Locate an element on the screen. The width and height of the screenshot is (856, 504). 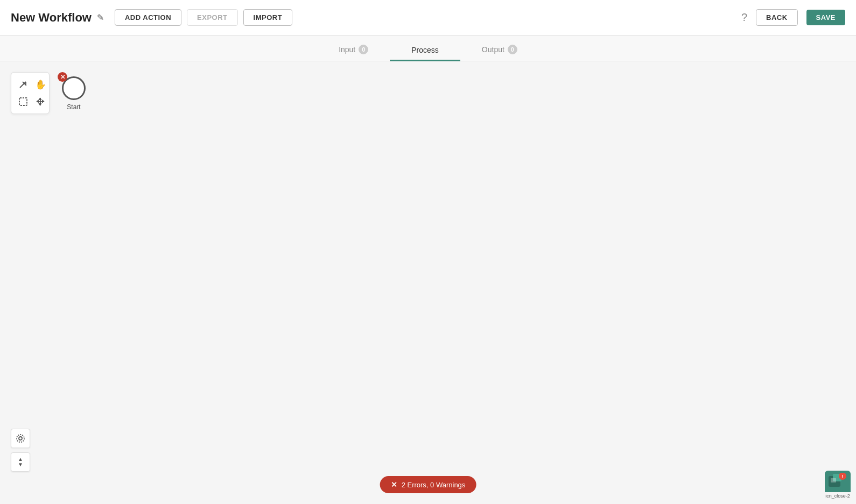
zoom-down-icon: ▼ is located at coordinates (20, 465).